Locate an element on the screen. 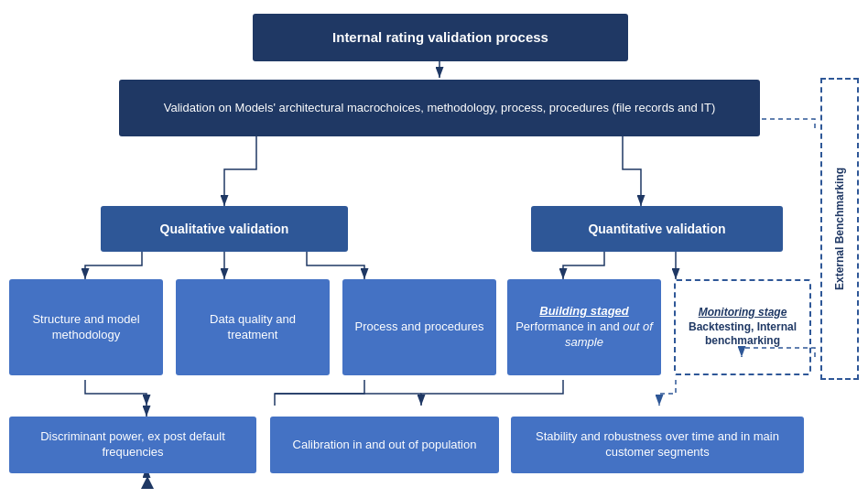 This screenshot has width=868, height=498. structure-box: Structure and model methodology is located at coordinates (86, 328).